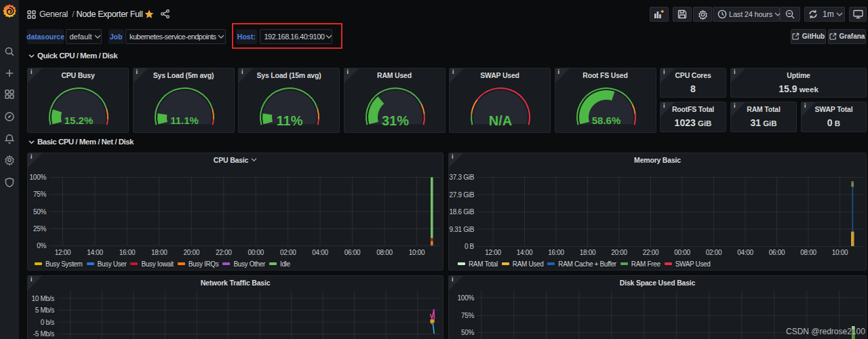 The image size is (868, 339). Describe the element at coordinates (461, 229) in the screenshot. I see `svg-text: 9.31 GiB` at that location.